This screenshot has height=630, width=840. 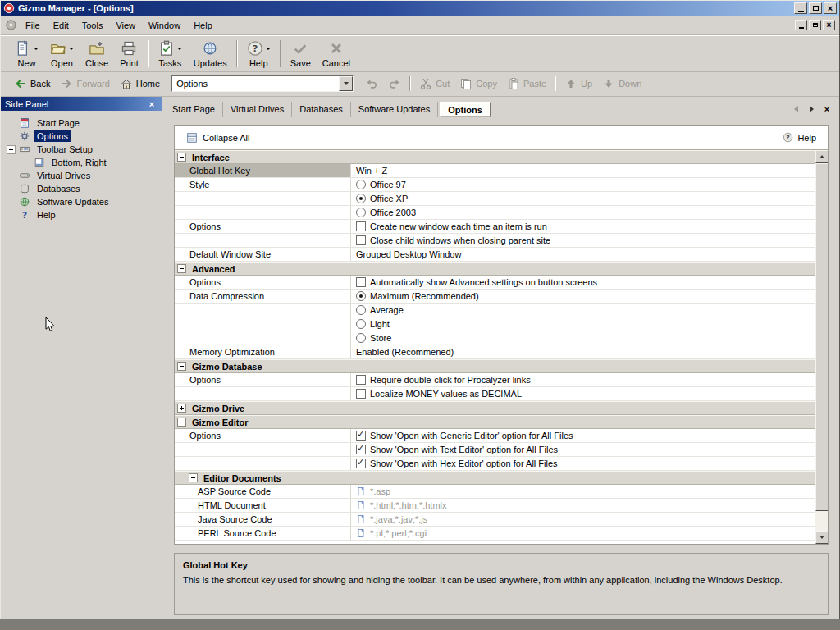 What do you see at coordinates (164, 25) in the screenshot?
I see `menu-window: Window` at bounding box center [164, 25].